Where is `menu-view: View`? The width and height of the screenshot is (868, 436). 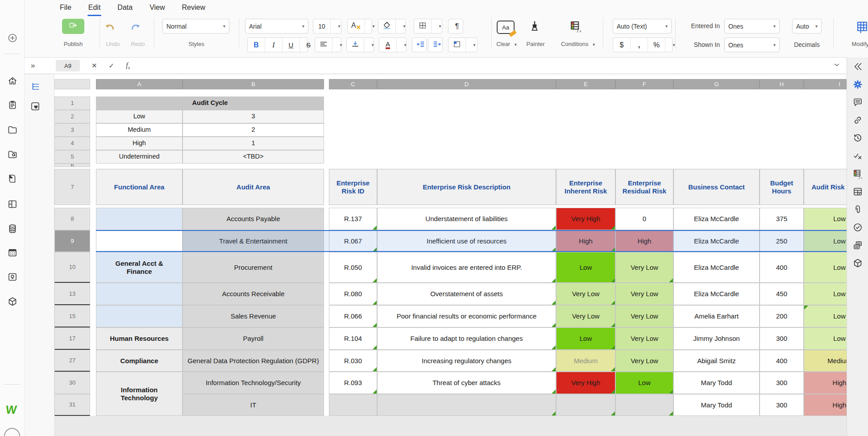
menu-view: View is located at coordinates (157, 8).